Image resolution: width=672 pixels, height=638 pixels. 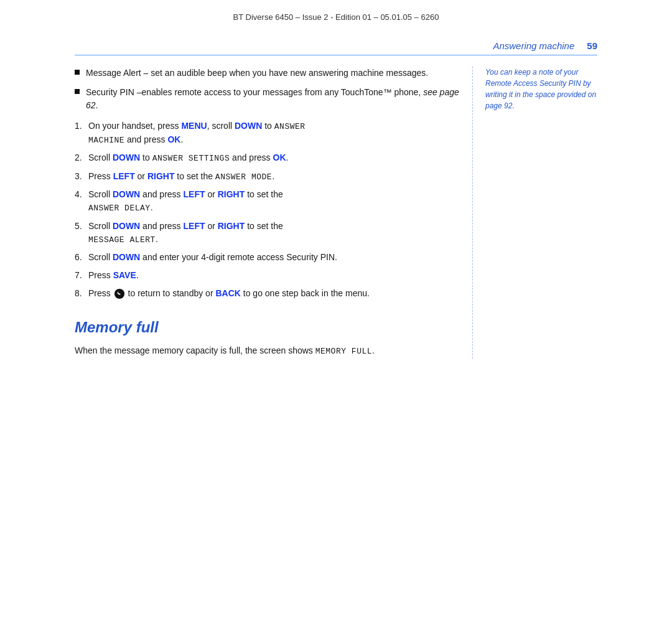 I want to click on phone-icon, so click(x=119, y=294).